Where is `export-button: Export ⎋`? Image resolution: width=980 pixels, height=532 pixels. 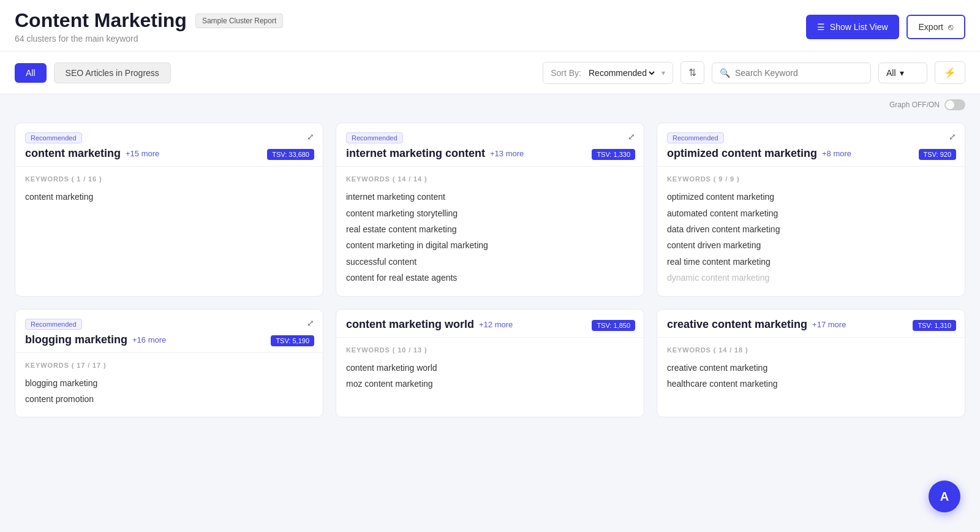
export-button: Export ⎋ is located at coordinates (936, 27).